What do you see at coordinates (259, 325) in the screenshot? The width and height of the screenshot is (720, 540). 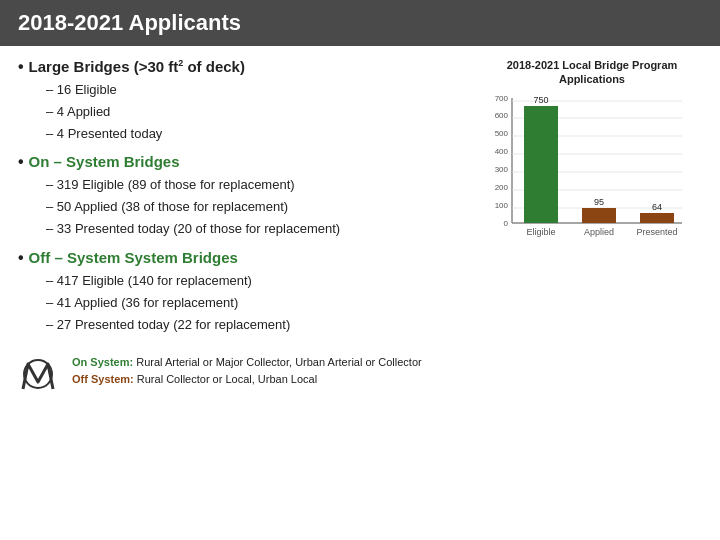 I see `list-item: 27 Presented today (22 for replacement)` at bounding box center [259, 325].